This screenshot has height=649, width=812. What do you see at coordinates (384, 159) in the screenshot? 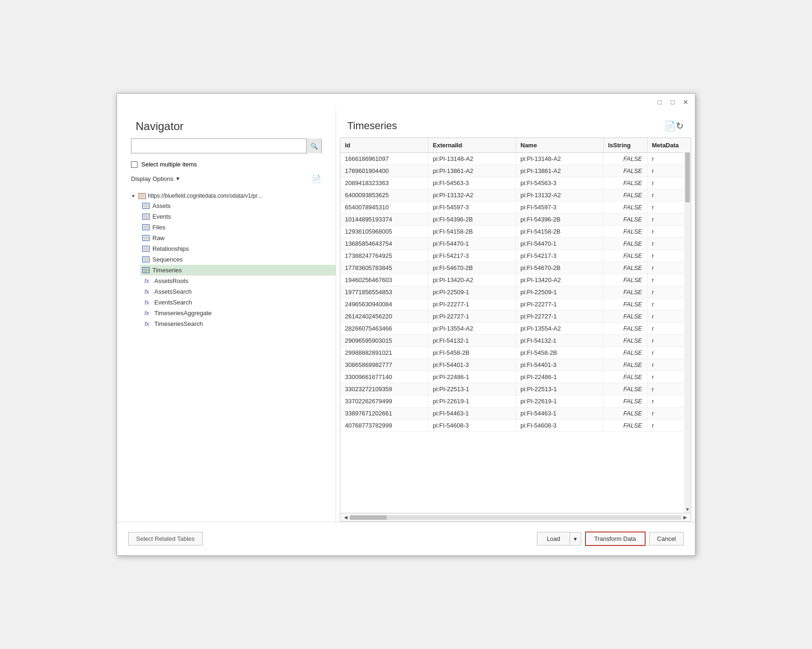
I see `cell-id: 1666186961097` at bounding box center [384, 159].